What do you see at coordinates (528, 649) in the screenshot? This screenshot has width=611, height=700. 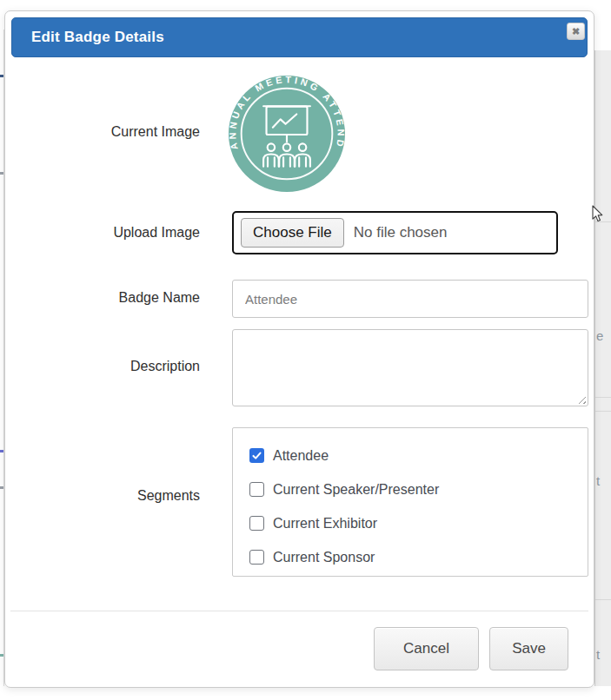 I see `save-button: Save` at bounding box center [528, 649].